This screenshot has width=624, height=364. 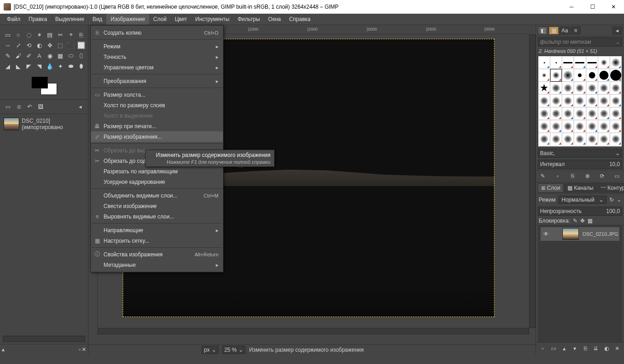 I want to click on scrollbar, so click(x=44, y=339).